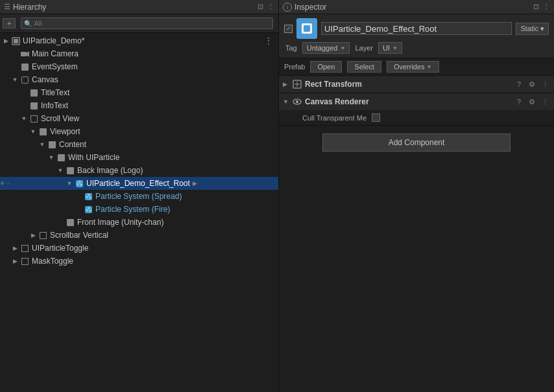 The height and width of the screenshot is (392, 554). Describe the element at coordinates (532, 84) in the screenshot. I see `rect-transform-settings-button: ⚙` at that location.